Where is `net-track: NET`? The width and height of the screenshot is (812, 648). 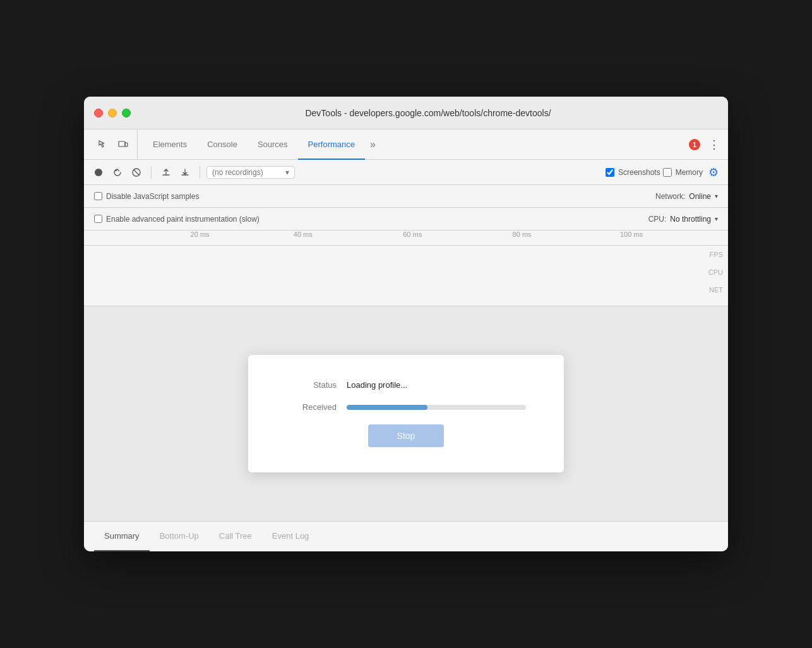
net-track: NET is located at coordinates (406, 290).